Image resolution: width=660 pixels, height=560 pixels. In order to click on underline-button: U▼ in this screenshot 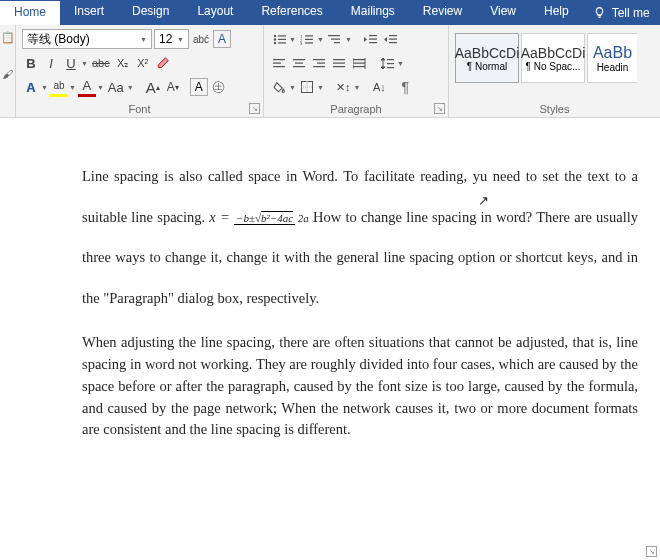, I will do `click(75, 63)`.